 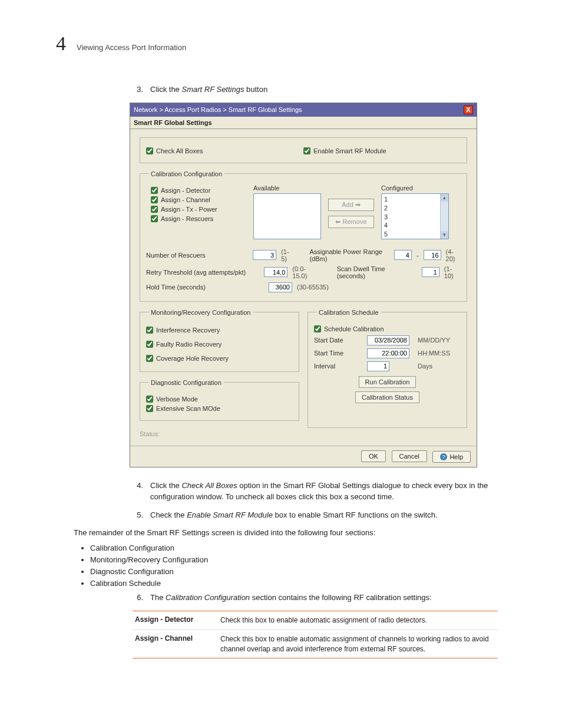 I want to click on start-date-input, so click(x=388, y=341).